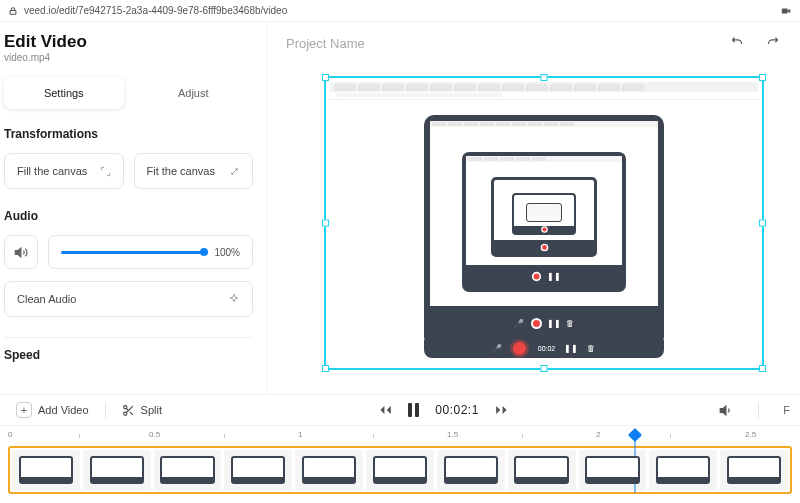 This screenshot has width=800, height=503. What do you see at coordinates (786, 410) in the screenshot?
I see `fit-label: F` at bounding box center [786, 410].